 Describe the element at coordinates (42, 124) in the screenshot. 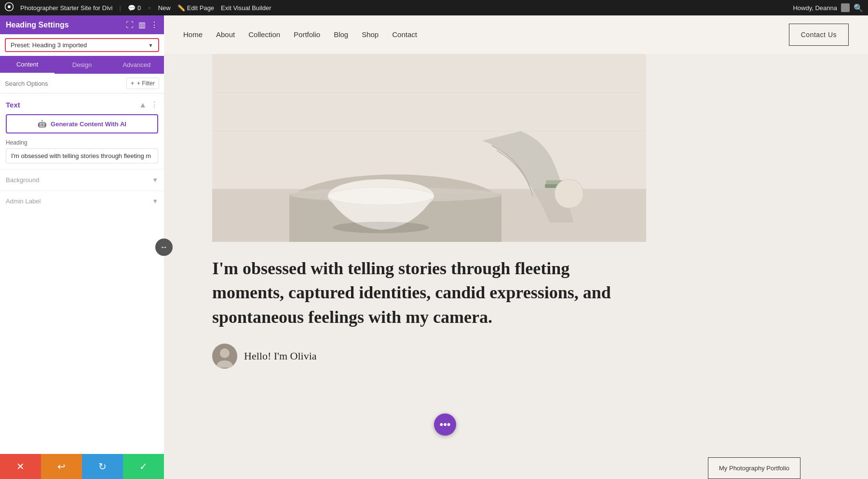

I see `ai-icon: 🤖` at that location.